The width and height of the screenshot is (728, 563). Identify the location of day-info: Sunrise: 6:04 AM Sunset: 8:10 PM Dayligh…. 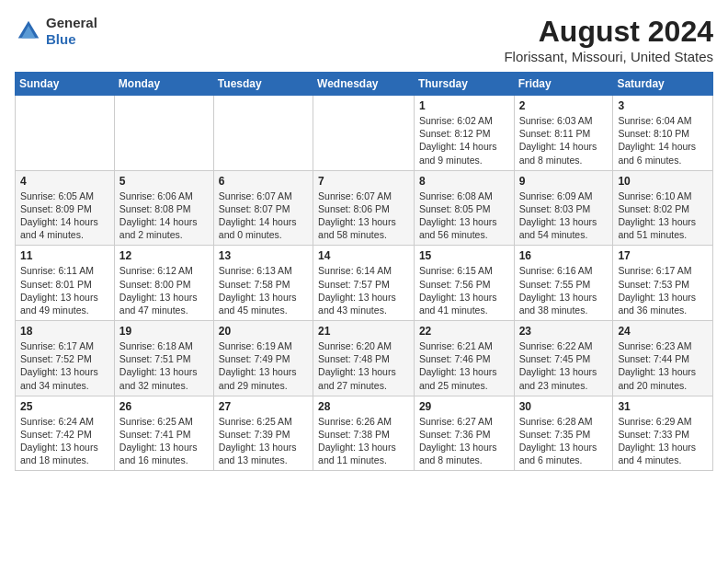
(663, 140).